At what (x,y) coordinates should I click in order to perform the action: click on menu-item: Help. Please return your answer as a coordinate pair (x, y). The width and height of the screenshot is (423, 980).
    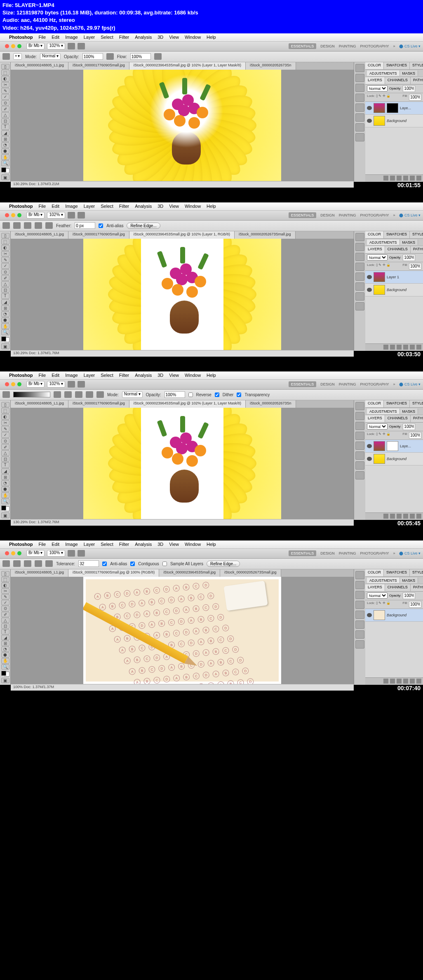
    Looking at the image, I should click on (211, 375).